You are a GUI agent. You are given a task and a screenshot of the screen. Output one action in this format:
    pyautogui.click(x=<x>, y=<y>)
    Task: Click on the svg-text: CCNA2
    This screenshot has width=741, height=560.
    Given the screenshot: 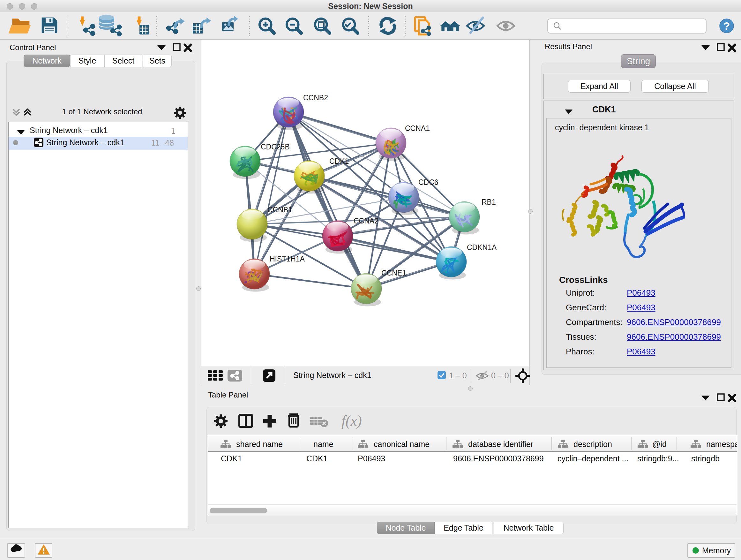 What is the action you would take?
    pyautogui.click(x=366, y=221)
    